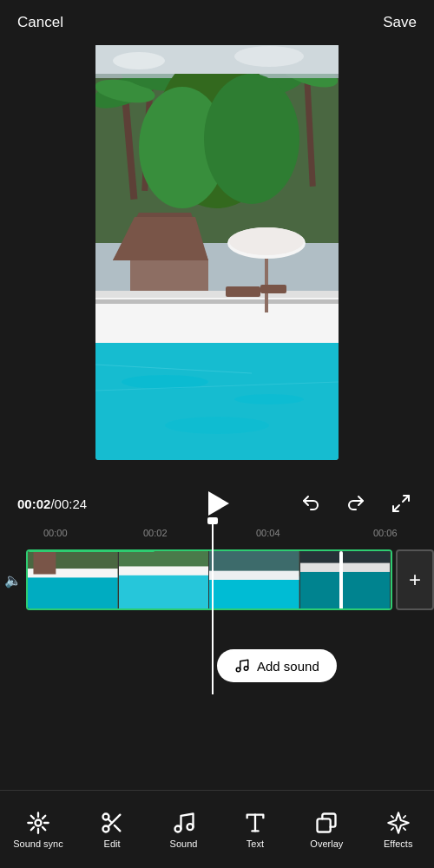 The image size is (434, 868). Describe the element at coordinates (13, 580) in the screenshot. I see `volume-icon: 🔈` at that location.